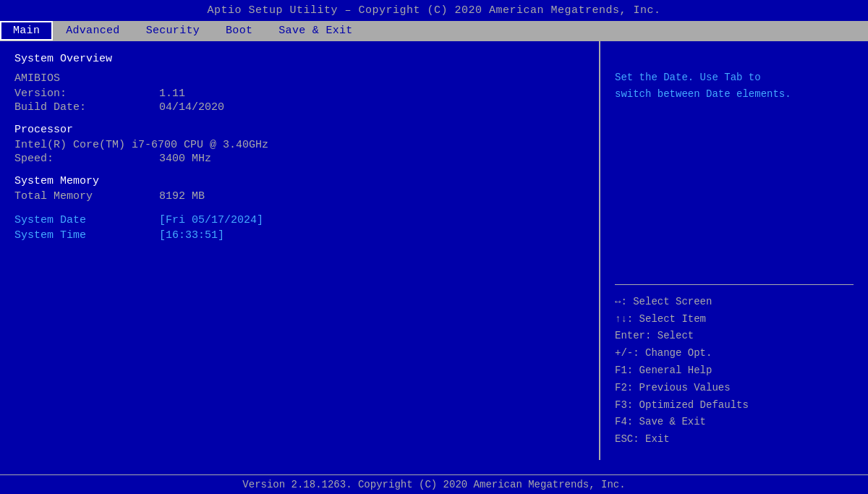  What do you see at coordinates (434, 485) in the screenshot?
I see `footer: Version 2.18.1263. Copyright (C) 2020 Am…` at bounding box center [434, 485].